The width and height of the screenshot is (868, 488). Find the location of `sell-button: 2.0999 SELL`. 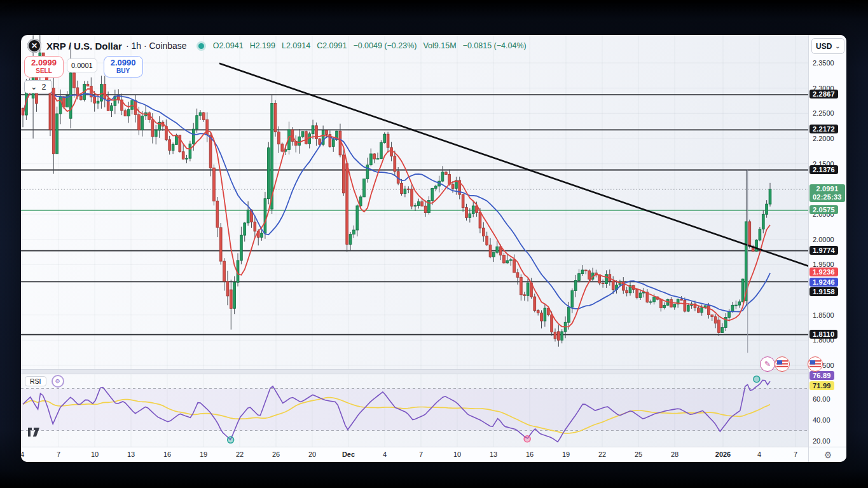

sell-button: 2.0999 SELL is located at coordinates (44, 67).